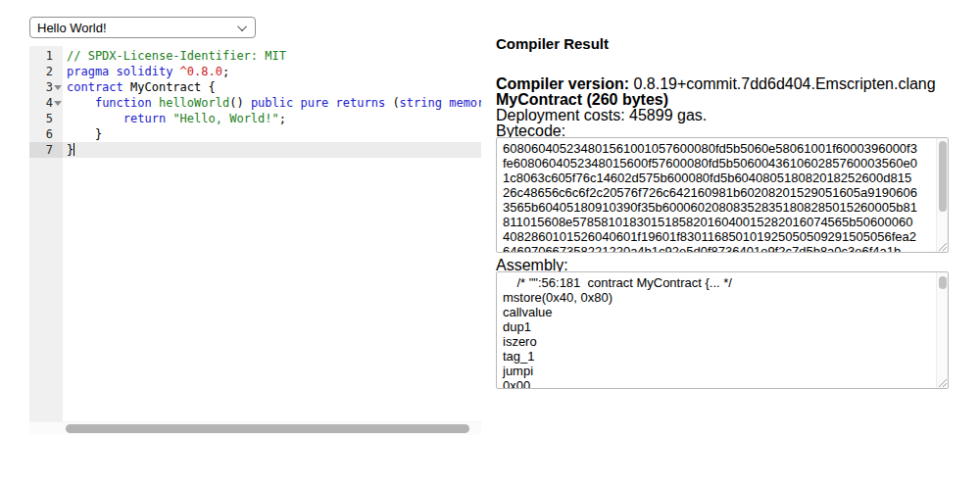 The height and width of the screenshot is (487, 980). I want to click on code-text: contract MyContract {, so click(272, 87).